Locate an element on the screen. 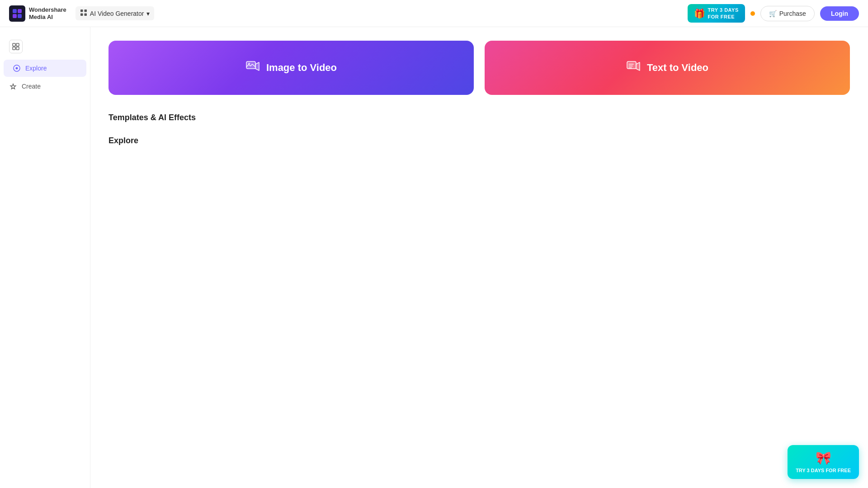 The height and width of the screenshot is (488, 868). sidebar: Explore Create is located at coordinates (45, 258).